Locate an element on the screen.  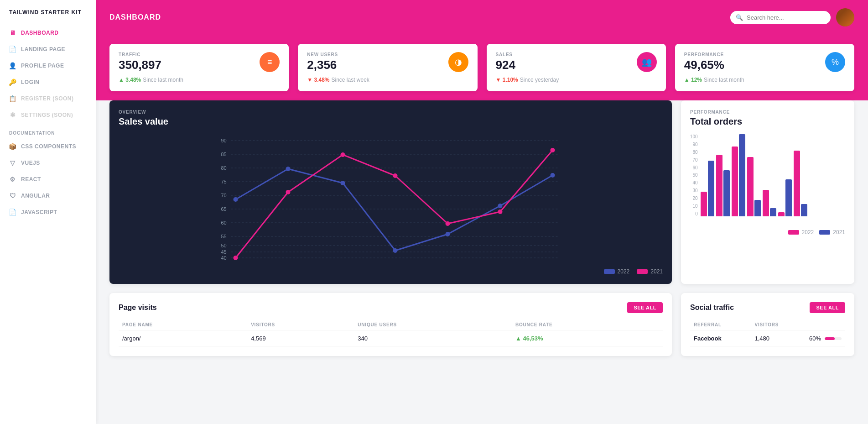
stat-label: TRAFFIC is located at coordinates (140, 55).